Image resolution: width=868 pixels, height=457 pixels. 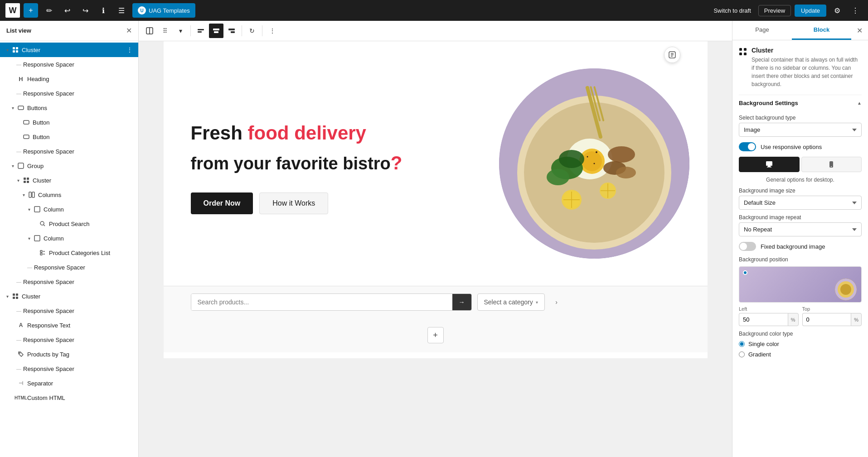 I want to click on sidebar-item-separator: ⊣ Separator, so click(x=69, y=383).